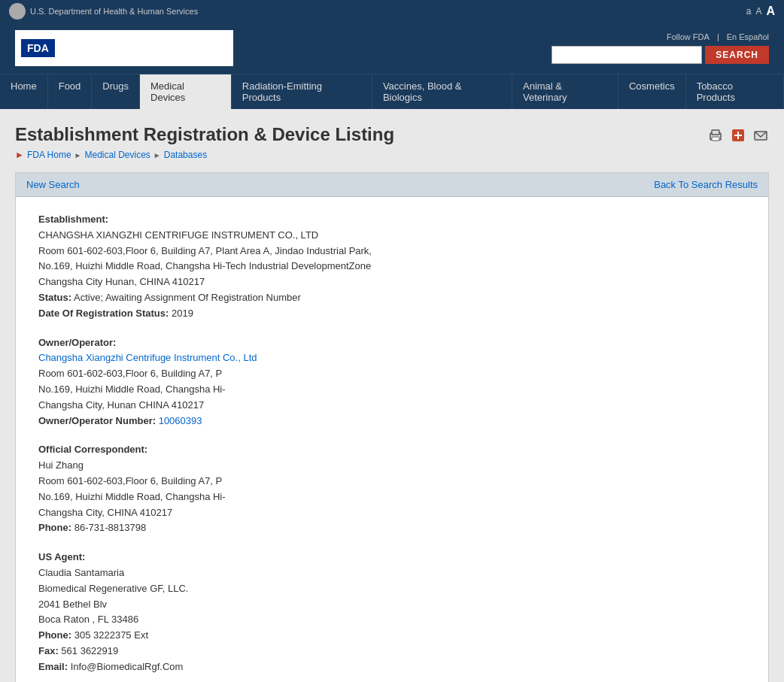 Image resolution: width=784 pixels, height=682 pixels. What do you see at coordinates (566, 92) in the screenshot?
I see `nav-animal: Animal & Veterinary` at bounding box center [566, 92].